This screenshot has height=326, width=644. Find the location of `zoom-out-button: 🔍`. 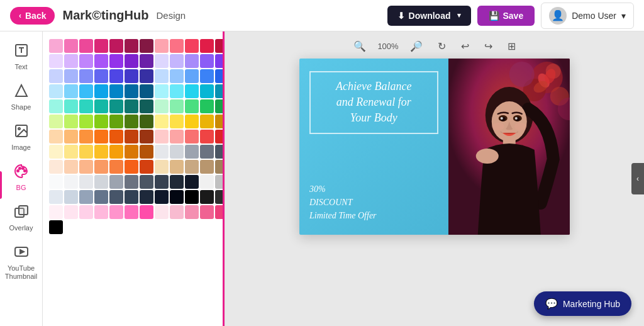

zoom-out-button: 🔍 is located at coordinates (360, 47).